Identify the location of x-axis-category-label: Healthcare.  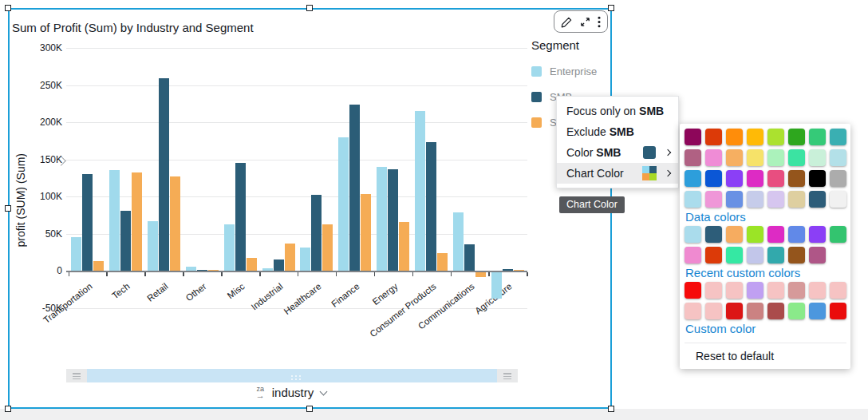
(286, 311).